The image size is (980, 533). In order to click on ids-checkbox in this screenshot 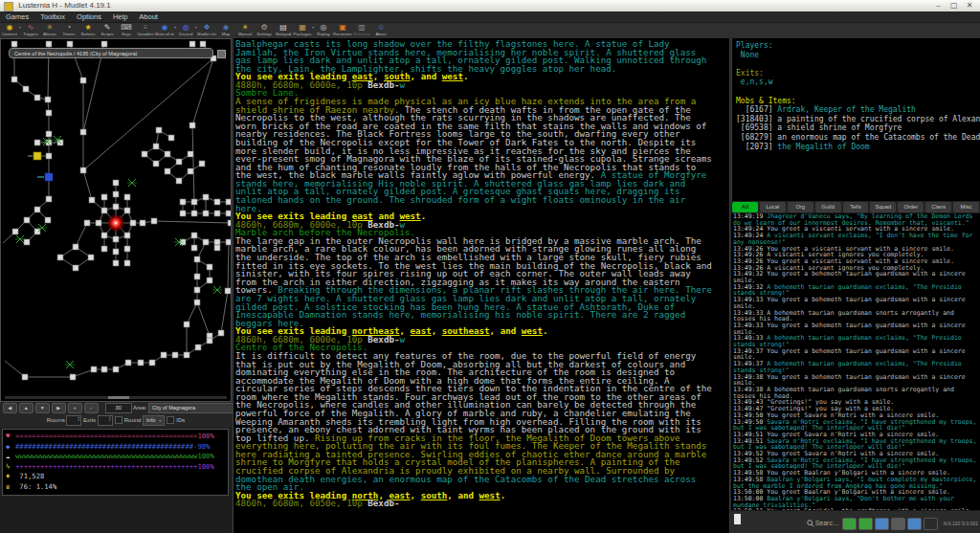, I will do `click(170, 420)`.